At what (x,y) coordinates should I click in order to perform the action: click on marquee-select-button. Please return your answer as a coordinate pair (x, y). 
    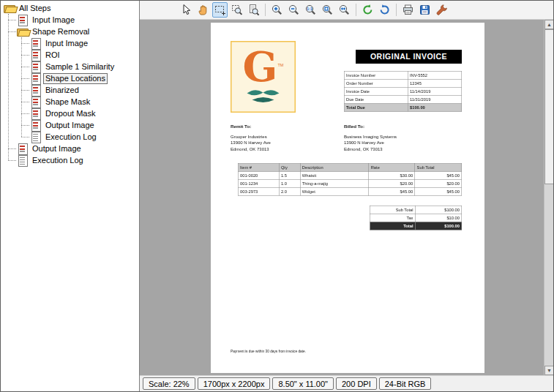
    Looking at the image, I should click on (220, 10).